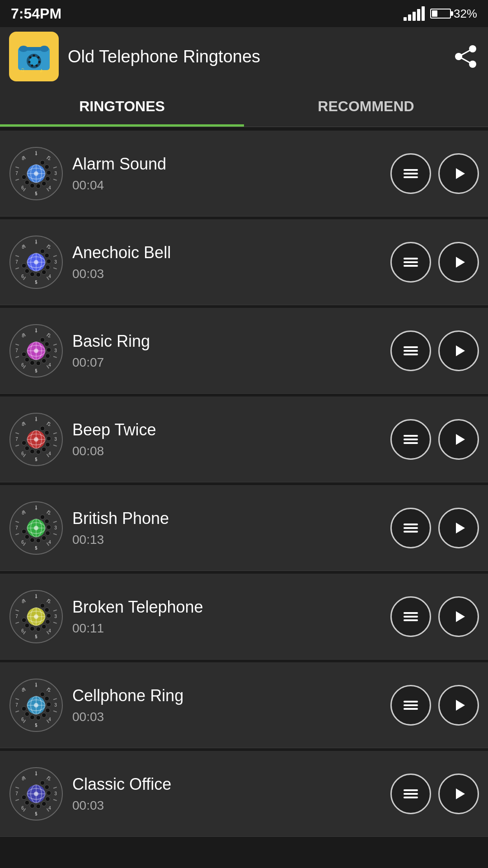 The image size is (488, 868). Describe the element at coordinates (244, 705) in the screenshot. I see `list-item: 1 2 3 4 5 6 7 8 Cellphone Ring 00:03` at that location.